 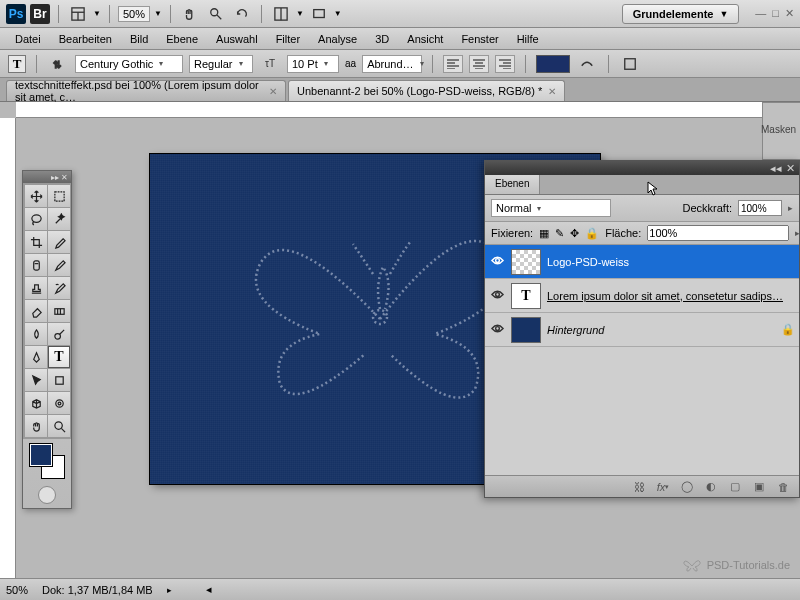 I want to click on adjustment-icon: ◐, so click(x=711, y=487).